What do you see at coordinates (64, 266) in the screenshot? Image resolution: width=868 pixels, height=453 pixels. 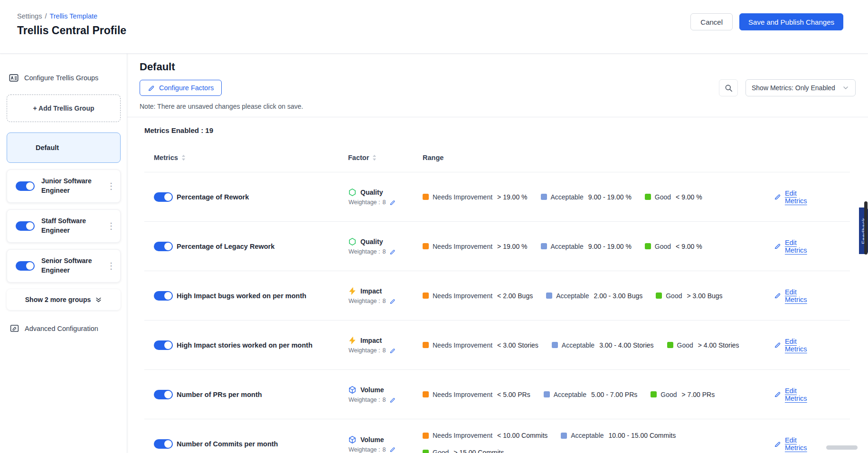 I see `group-card-senior-software-engineer: Senior Software Engineer ⋮` at bounding box center [64, 266].